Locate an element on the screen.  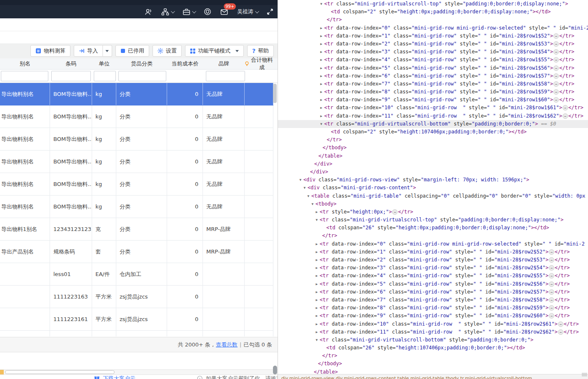
devtools-code-line: ▼<div class="mini-grid-rows-view" style=… is located at coordinates (433, 180).